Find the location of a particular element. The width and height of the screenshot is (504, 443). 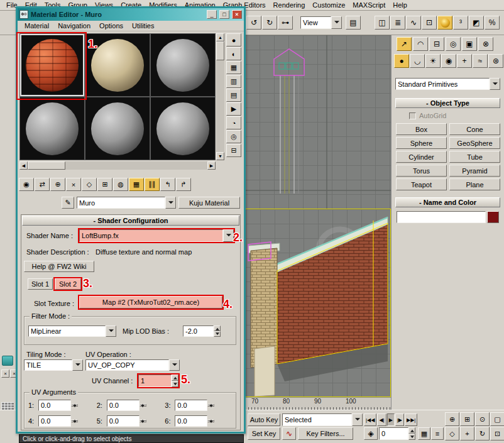

me-menu-item: Utilities is located at coordinates (143, 26).